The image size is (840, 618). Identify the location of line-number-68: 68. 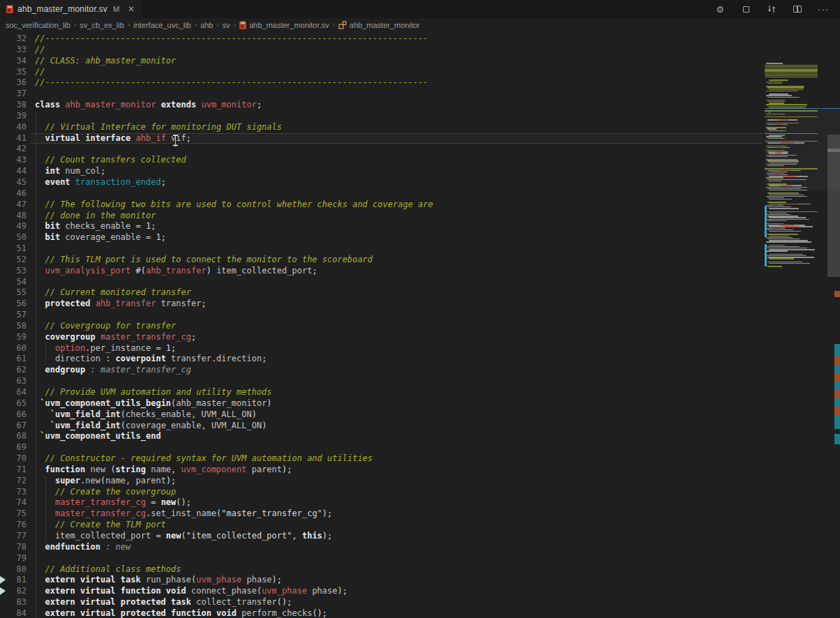
(13, 437).